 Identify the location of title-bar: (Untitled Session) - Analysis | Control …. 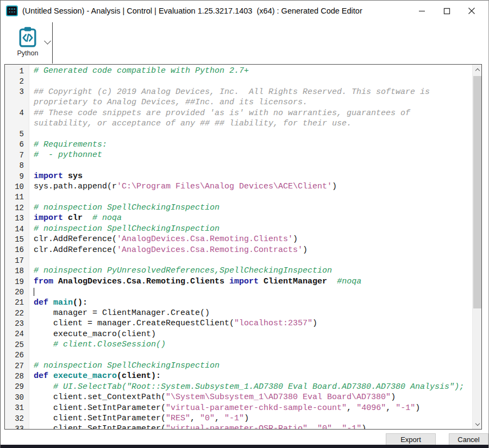
(244, 11).